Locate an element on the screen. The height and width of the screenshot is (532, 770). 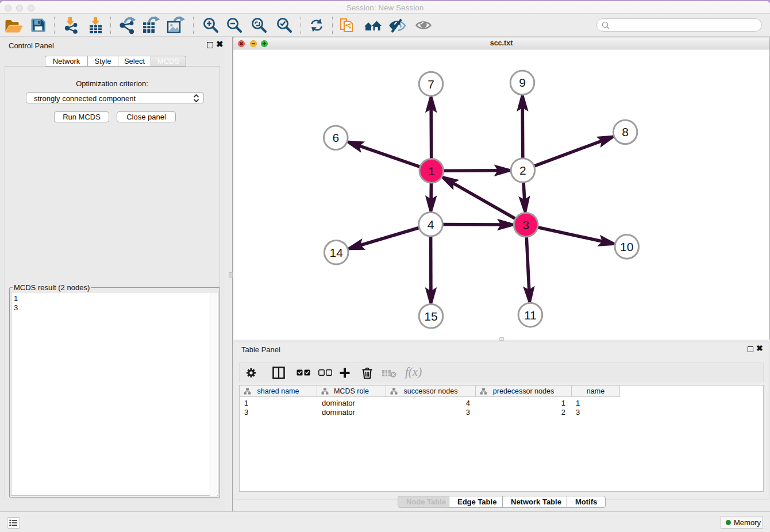
svg-text: 4 is located at coordinates (431, 224).